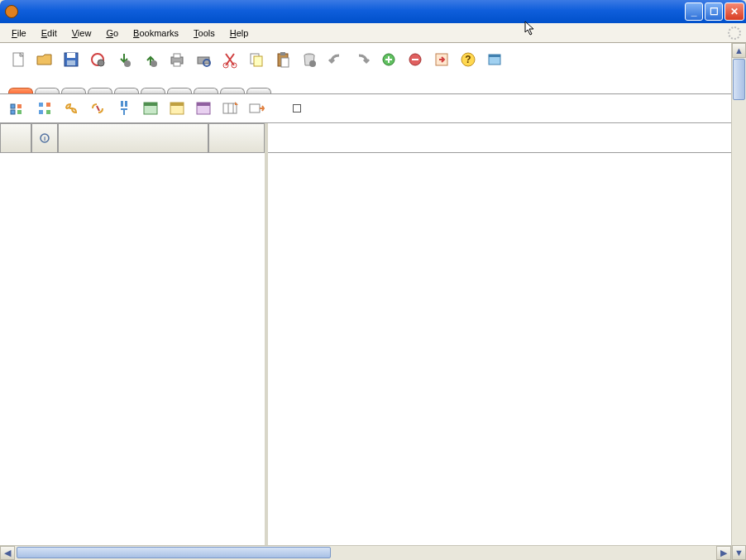 Image resolution: width=746 pixels, height=560 pixels. I want to click on table-header: i, so click(132, 138).